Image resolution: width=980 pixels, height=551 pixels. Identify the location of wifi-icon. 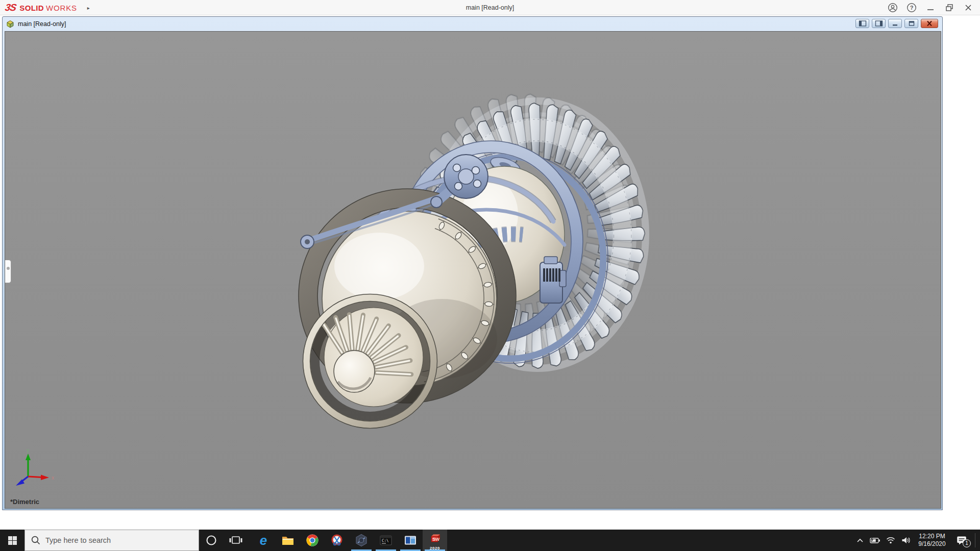
(891, 540).